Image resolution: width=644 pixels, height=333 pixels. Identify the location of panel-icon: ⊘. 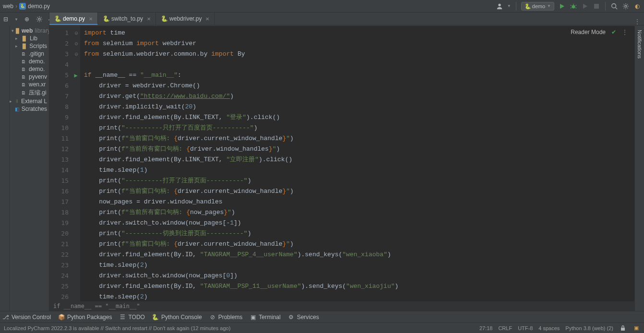
(213, 317).